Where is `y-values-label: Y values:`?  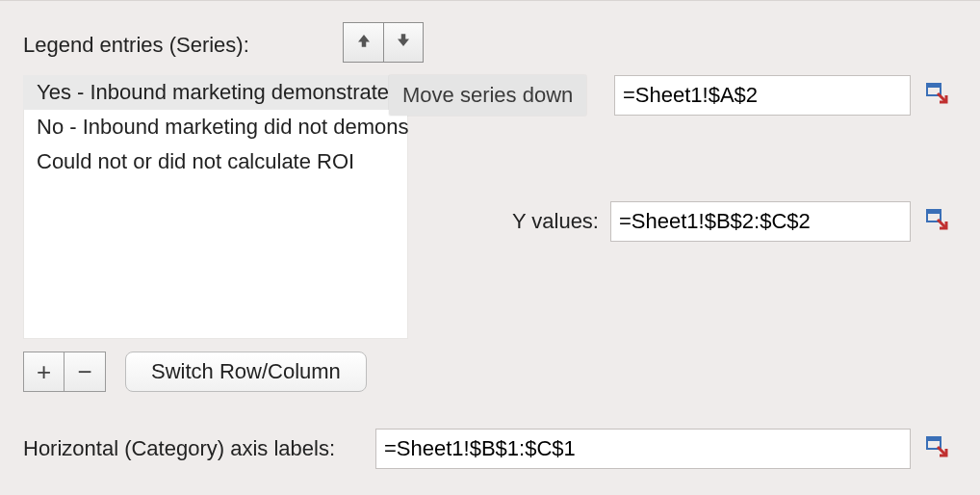 y-values-label: Y values: is located at coordinates (515, 221).